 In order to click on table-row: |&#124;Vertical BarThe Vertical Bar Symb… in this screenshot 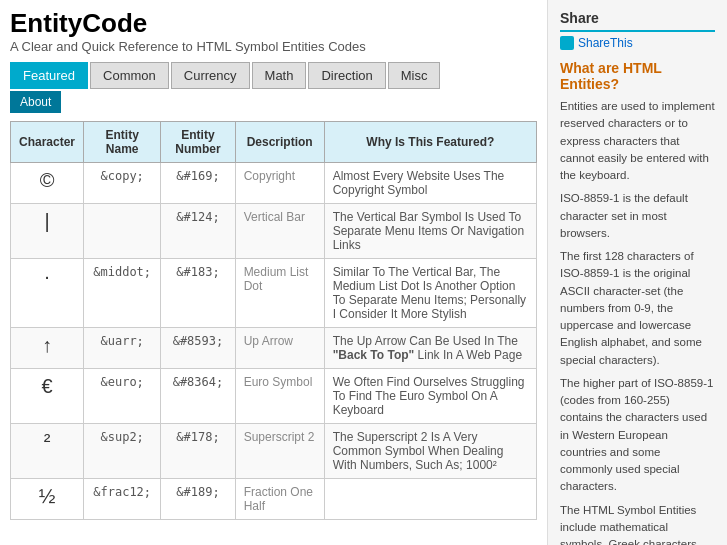, I will do `click(274, 232)`.